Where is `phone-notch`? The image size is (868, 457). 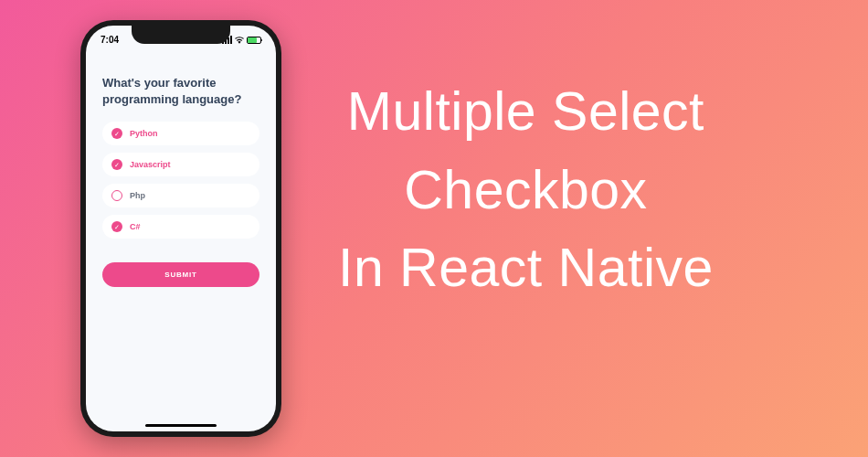 phone-notch is located at coordinates (181, 35).